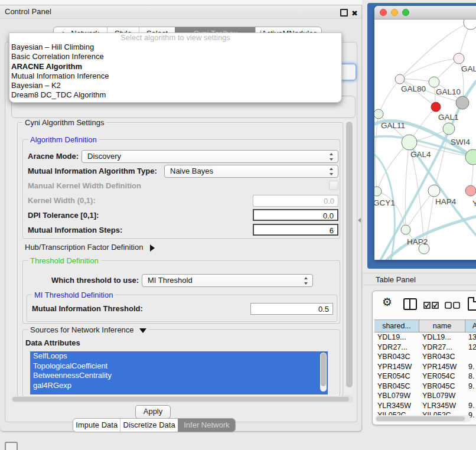 This screenshot has height=450, width=476. What do you see at coordinates (227, 281) in the screenshot?
I see `which-threshold-combobox: MI Threshold` at bounding box center [227, 281].